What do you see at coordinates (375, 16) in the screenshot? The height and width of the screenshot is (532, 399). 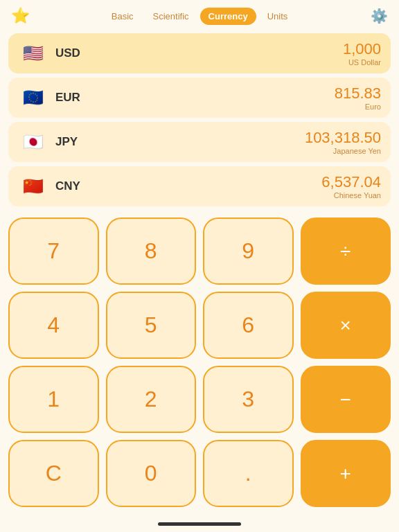 I see `settings-icon: ⚙️` at bounding box center [375, 16].